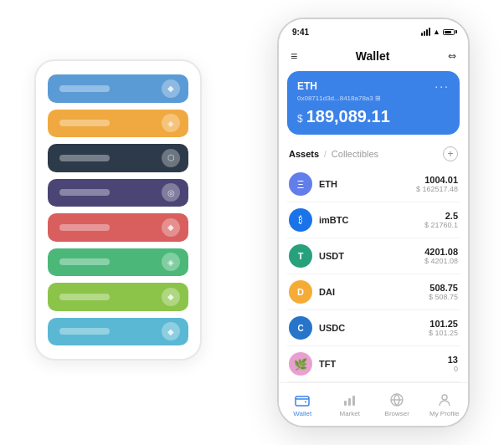 This screenshot has height=445, width=504. What do you see at coordinates (350, 405) in the screenshot?
I see `nav-item-market: Market` at bounding box center [350, 405].